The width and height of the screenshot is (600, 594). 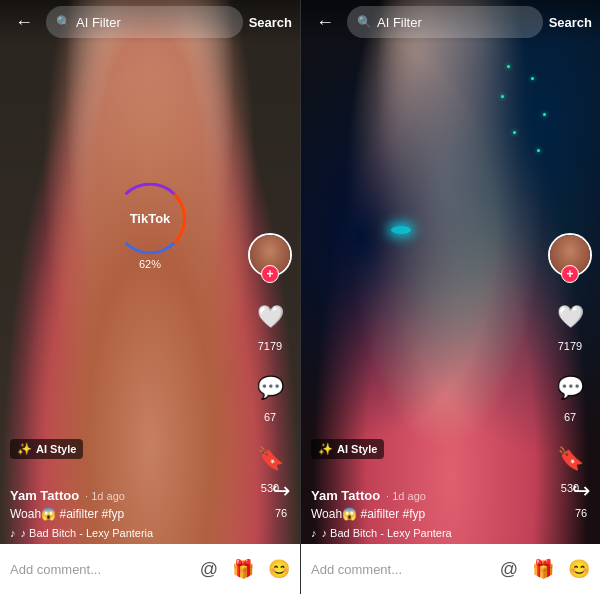 I want to click on left-search-button: Search, so click(x=270, y=22).